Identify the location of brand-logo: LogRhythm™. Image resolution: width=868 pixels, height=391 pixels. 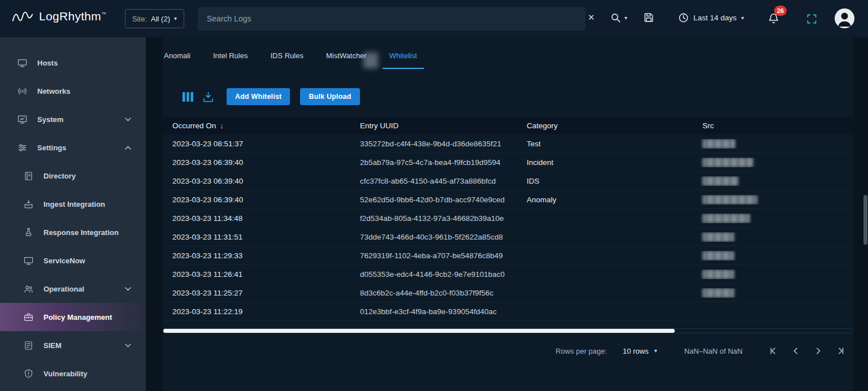
(59, 16).